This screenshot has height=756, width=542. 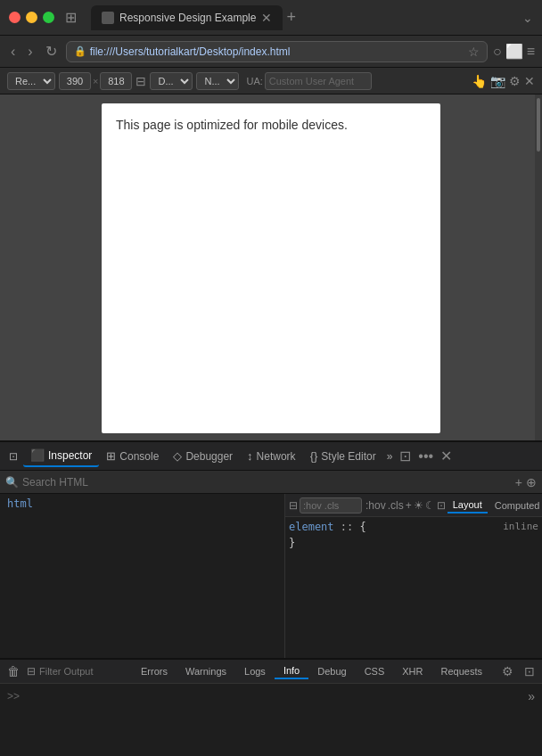 I want to click on rule-open-brace: {, so click(x=364, y=527).